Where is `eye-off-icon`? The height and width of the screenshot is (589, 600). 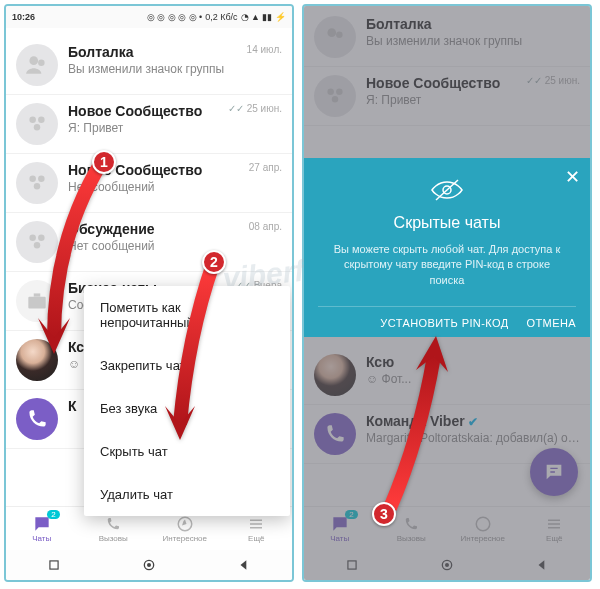 eye-off-icon is located at coordinates (447, 192).